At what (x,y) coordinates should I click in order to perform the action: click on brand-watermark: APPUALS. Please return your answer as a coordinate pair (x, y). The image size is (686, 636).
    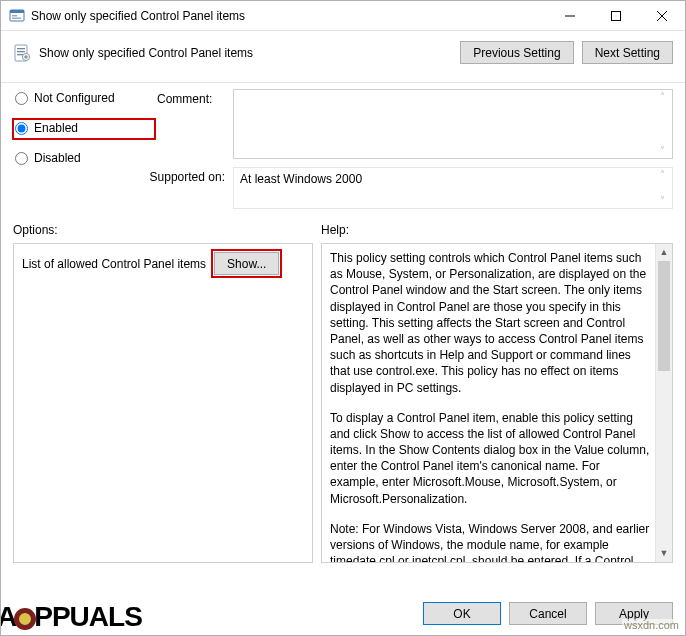
    Looking at the image, I should click on (71, 617).